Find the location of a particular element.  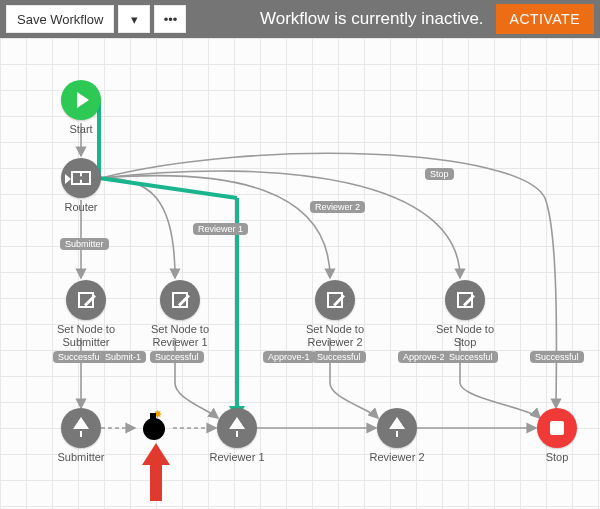

node-label: Start is located at coordinates (81, 130).